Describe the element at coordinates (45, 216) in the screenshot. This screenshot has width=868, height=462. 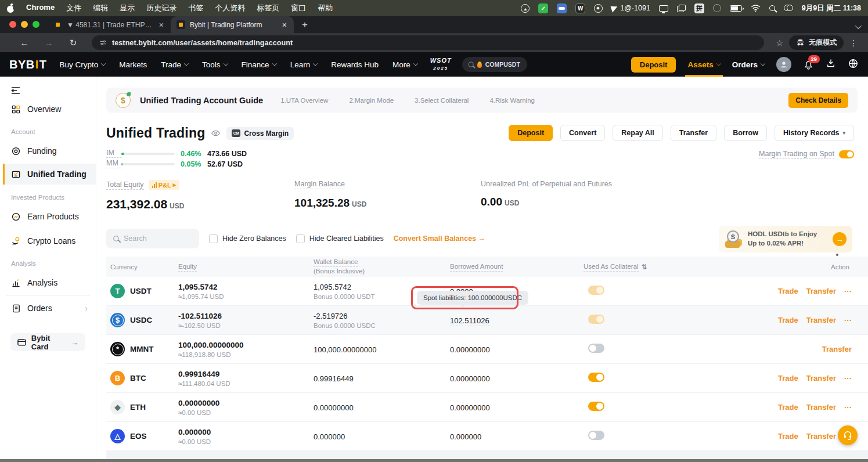
I see `sidebar-item-earn-products: Earn Products` at that location.